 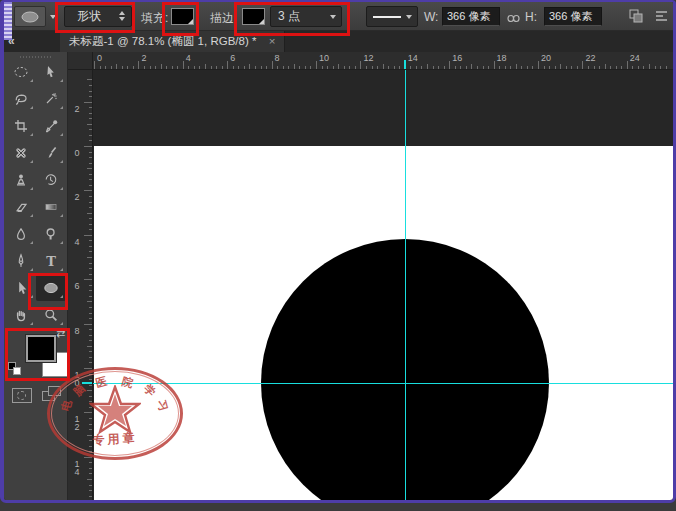 I want to click on spot-healing-icon, so click(x=21, y=153).